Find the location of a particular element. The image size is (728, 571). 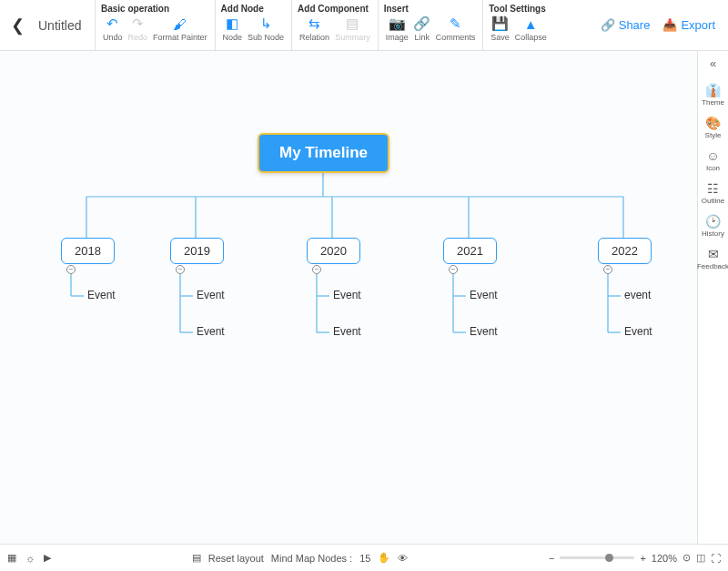

right-panel: « 👔Theme 🎨Style ☺Icon ☷Outline 🕑History … is located at coordinates (713, 297).